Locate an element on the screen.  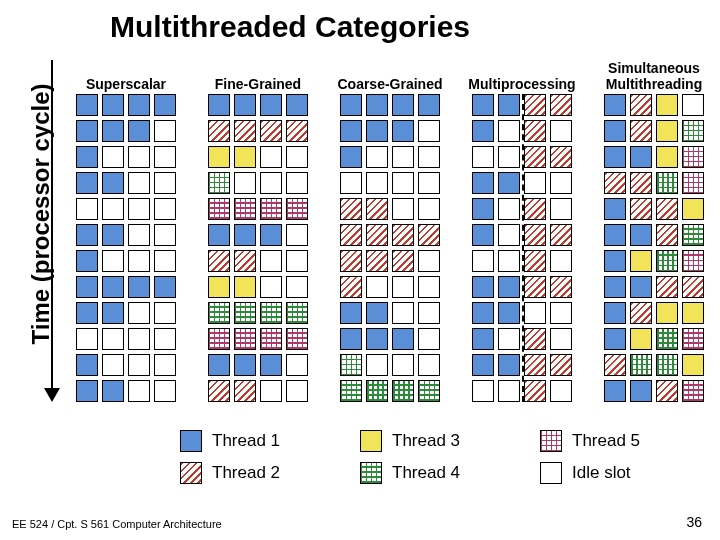
category-column: Simultaneous Multithreading is located at coordinates (654, 230).